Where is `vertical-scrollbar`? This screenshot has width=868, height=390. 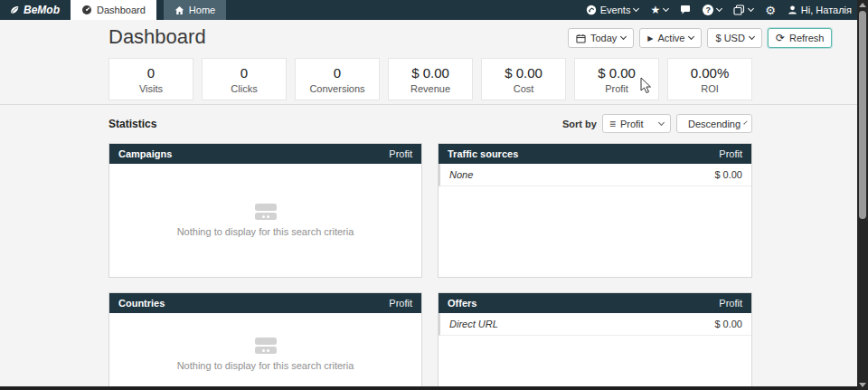 vertical-scrollbar is located at coordinates (863, 195).